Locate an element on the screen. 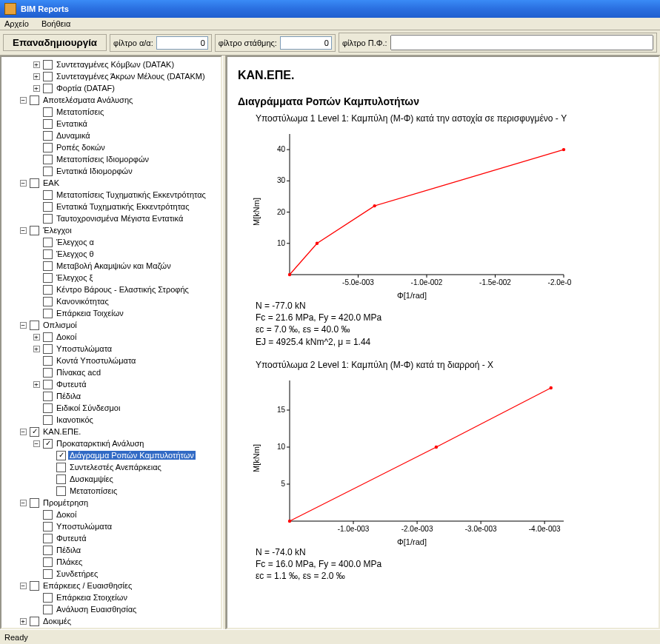 Image resolution: width=660 pixels, height=644 pixels. tree-item-label: Ανάλυση Ευαισθησίας is located at coordinates (96, 609).